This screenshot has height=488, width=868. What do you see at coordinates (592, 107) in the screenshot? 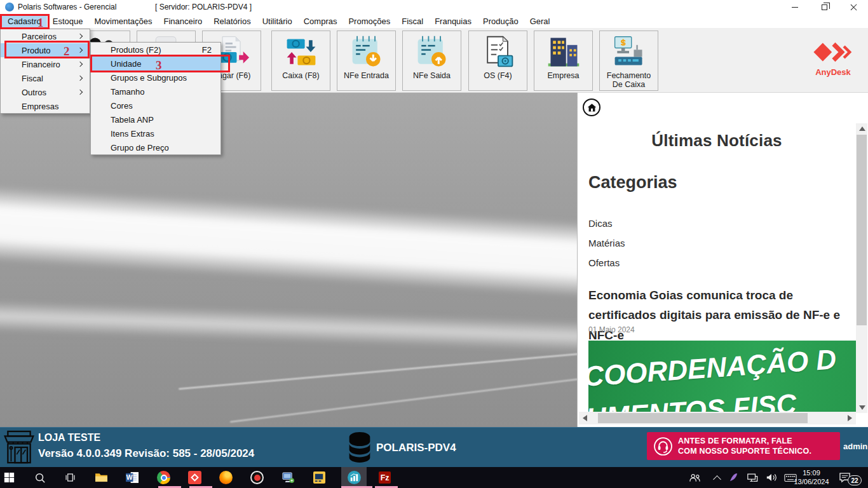
I see `home-button` at bounding box center [592, 107].